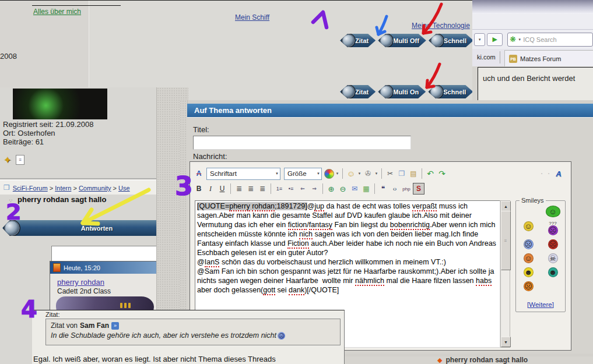  Describe the element at coordinates (7, 160) in the screenshot. I see `star-trek-badge-icon: ✦` at that location.